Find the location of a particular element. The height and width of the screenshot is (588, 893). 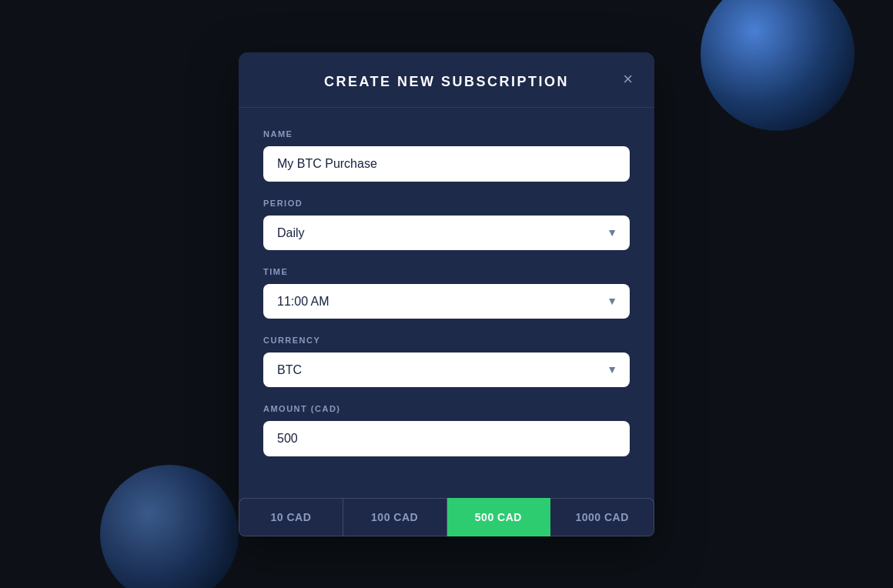

amount-preset-100: 100 CAD is located at coordinates (396, 517).